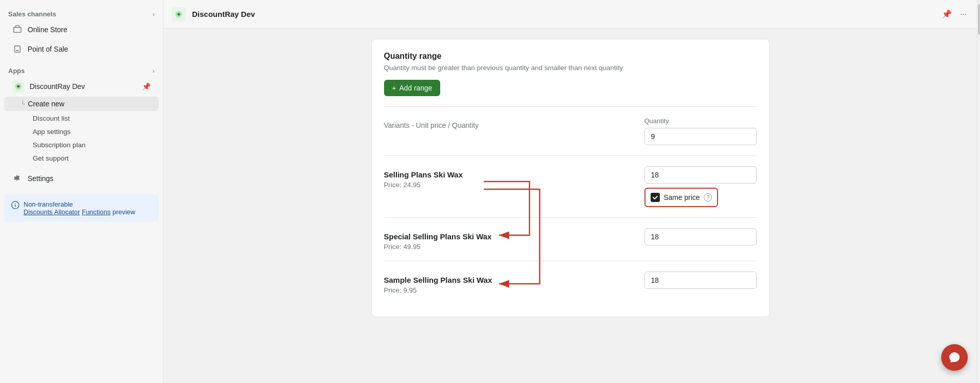  Describe the element at coordinates (124, 212) in the screenshot. I see `info-preview: preview` at that location.